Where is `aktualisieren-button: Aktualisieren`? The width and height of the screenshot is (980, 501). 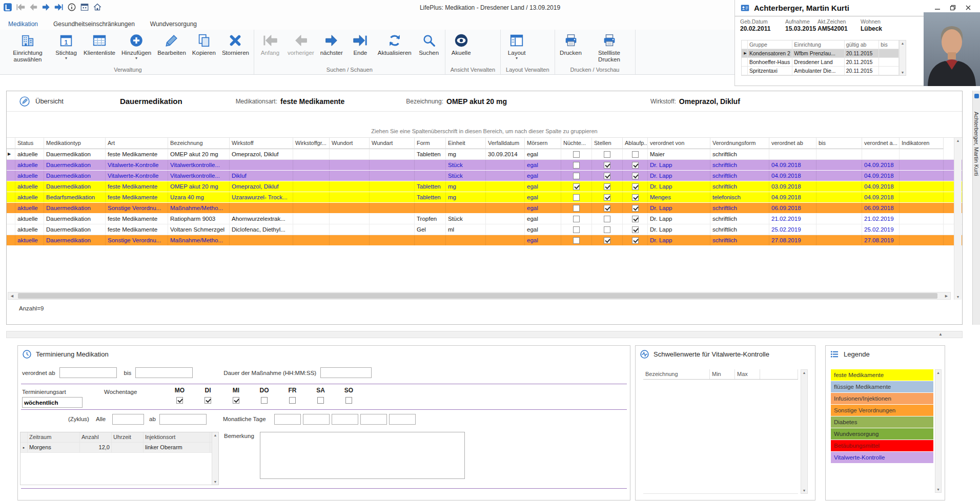
aktualisieren-button: Aktualisieren is located at coordinates (395, 44).